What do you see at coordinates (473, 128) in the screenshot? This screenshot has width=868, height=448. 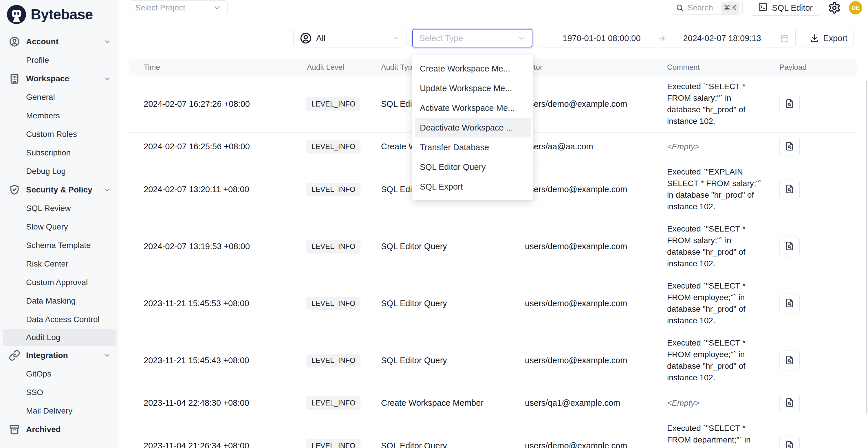 I see `type-dropdown-menu: Create Workspace Me...Update Workspace M…` at bounding box center [473, 128].